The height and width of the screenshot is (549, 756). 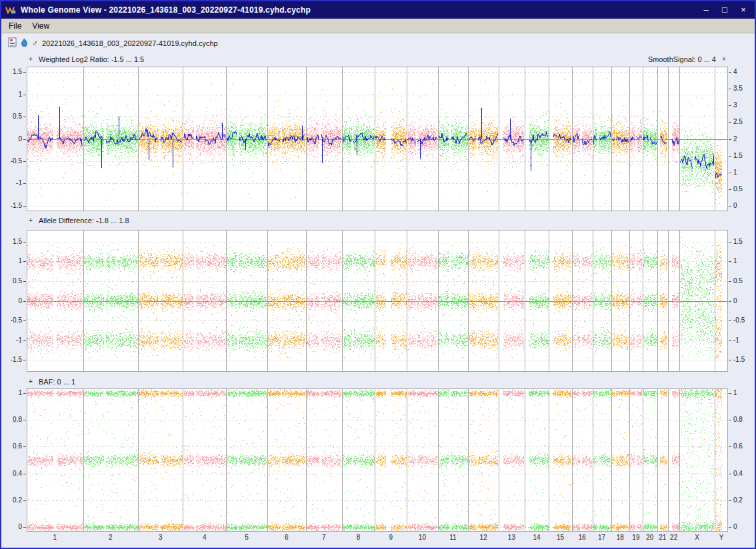 What do you see at coordinates (620, 537) in the screenshot?
I see `chromosome-label: 18` at bounding box center [620, 537].